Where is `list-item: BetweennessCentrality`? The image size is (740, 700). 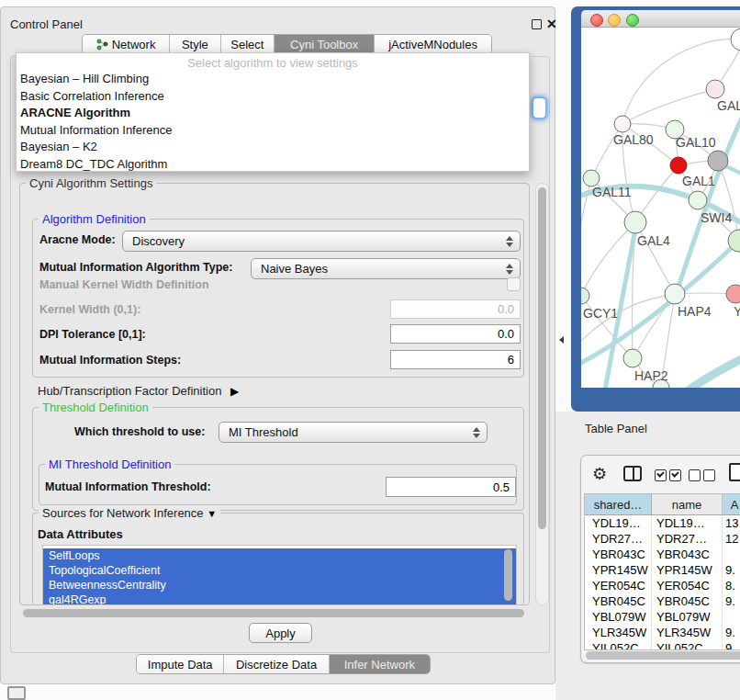 list-item: BetweennessCentrality is located at coordinates (279, 585).